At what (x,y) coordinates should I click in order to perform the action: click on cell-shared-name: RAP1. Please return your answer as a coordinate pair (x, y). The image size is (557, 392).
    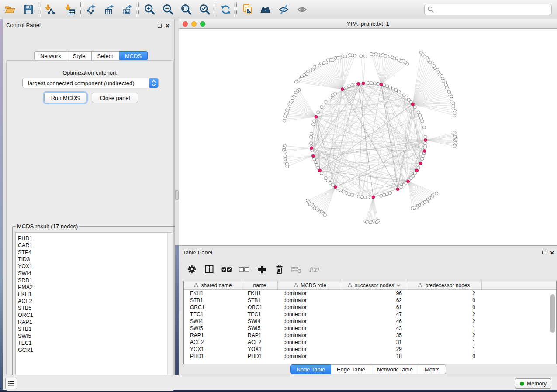
    Looking at the image, I should click on (213, 335).